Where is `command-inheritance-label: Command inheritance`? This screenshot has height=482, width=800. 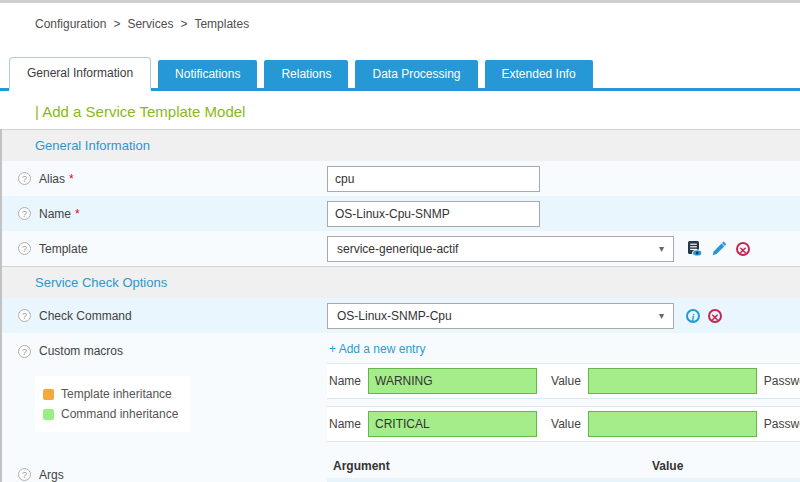 command-inheritance-label: Command inheritance is located at coordinates (120, 414).